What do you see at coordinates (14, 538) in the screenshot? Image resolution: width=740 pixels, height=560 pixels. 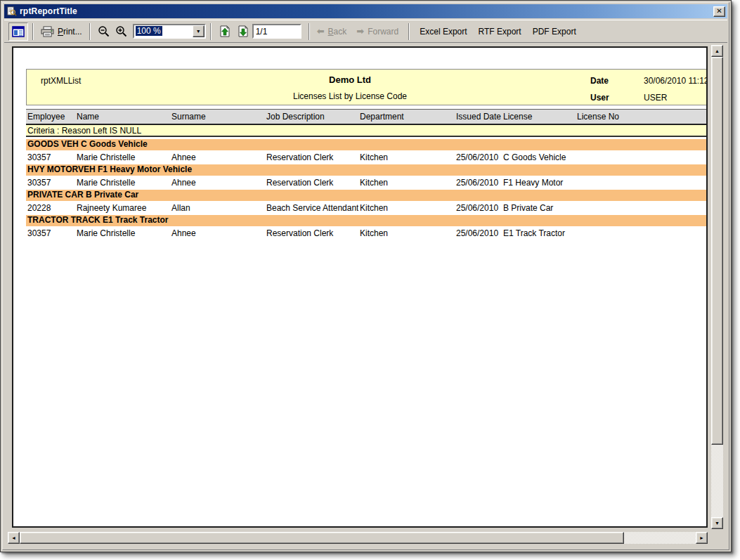 I see `scroll-left-icon: ◄` at bounding box center [14, 538].